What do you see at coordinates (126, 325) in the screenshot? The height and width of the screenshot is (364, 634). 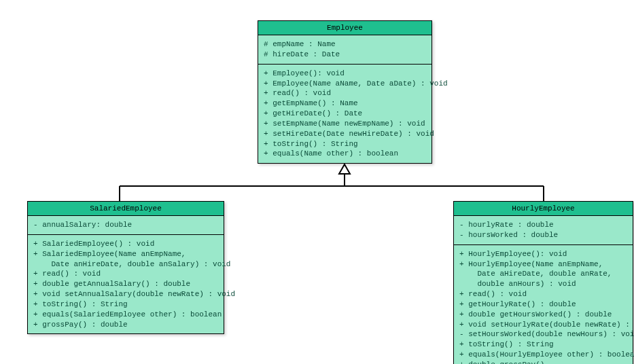 I see `method: + grossPay() : double` at bounding box center [126, 325].